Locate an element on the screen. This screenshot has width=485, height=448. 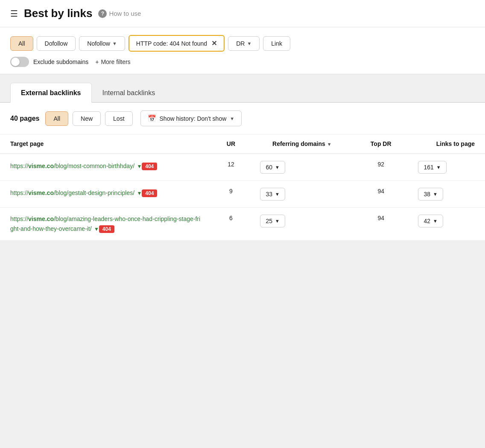
tabs-container: External backlinks Internal backlinks is located at coordinates (242, 93).